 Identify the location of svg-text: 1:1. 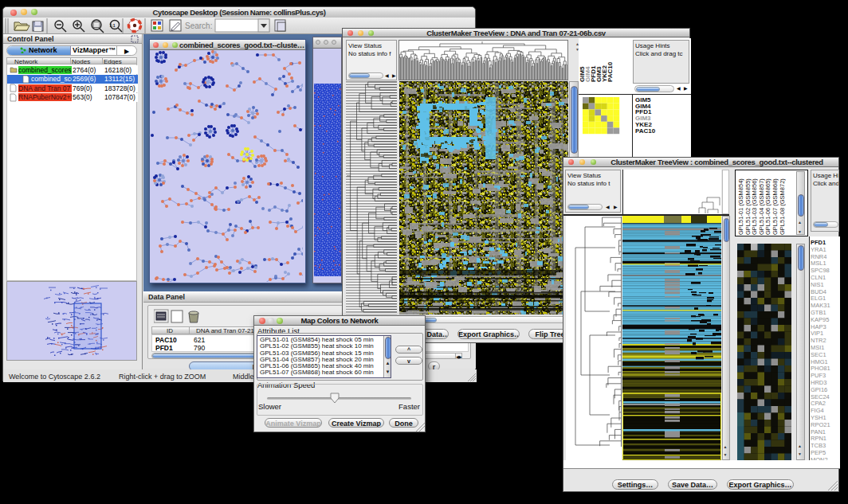
(112, 25).